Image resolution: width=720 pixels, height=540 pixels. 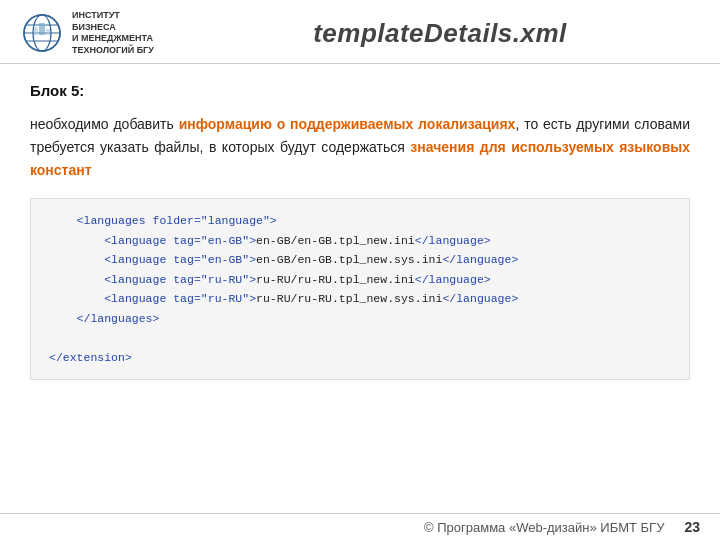 I want to click on paragraph-text-1: необходимо добавить, so click(x=104, y=124).